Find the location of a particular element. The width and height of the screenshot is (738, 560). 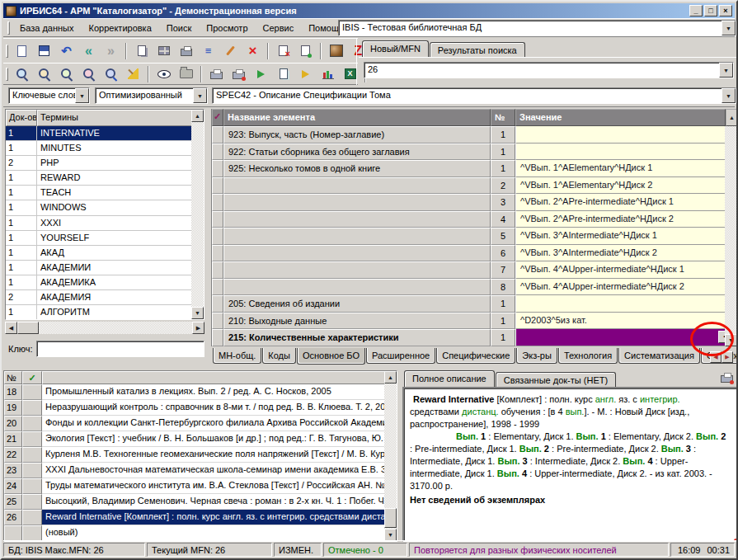

tab-linked-records: Связанные док-ты (НЕТ) is located at coordinates (556, 379).